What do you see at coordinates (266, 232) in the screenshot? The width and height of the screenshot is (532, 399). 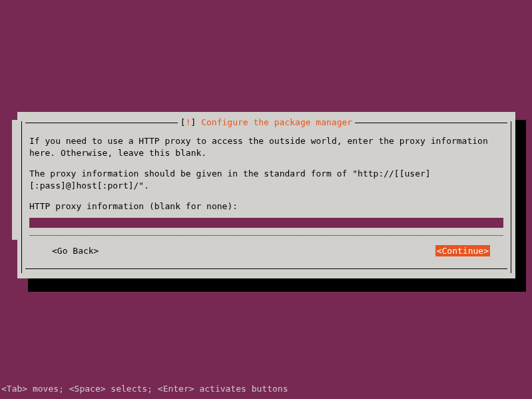 I see `input-underline: ________________________________________…` at bounding box center [266, 232].